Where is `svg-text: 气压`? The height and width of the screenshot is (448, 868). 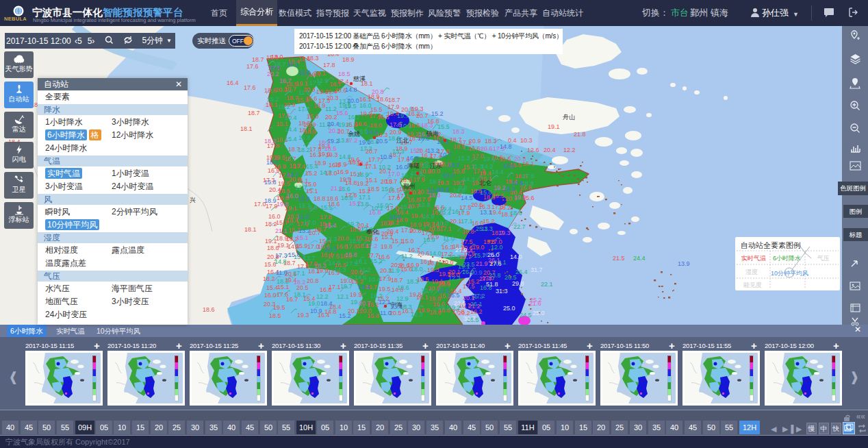
svg-text: 气压 is located at coordinates (823, 258).